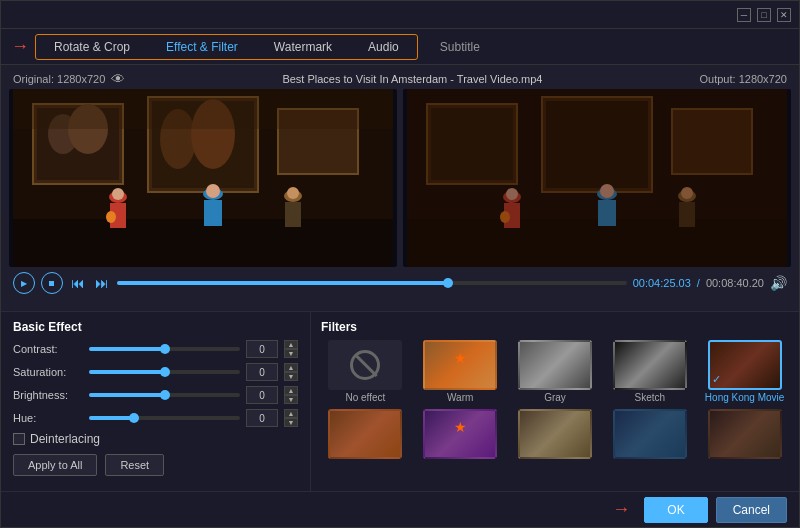  What do you see at coordinates (460, 434) in the screenshot?
I see `filter-thumb-r2-2: ★` at bounding box center [460, 434].